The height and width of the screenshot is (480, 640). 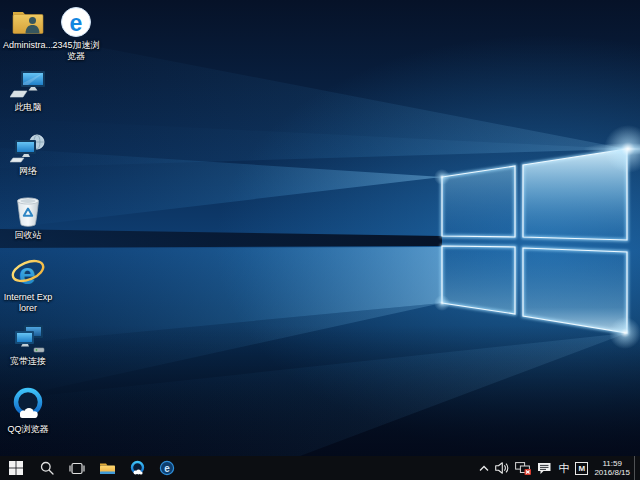 I want to click on clock-time: 11:59, so click(x=612, y=464).